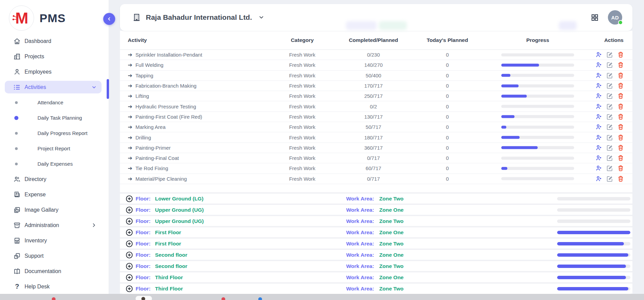 Image resolution: width=644 pixels, height=300 pixels. Describe the element at coordinates (144, 298) in the screenshot. I see `clipped-element` at that location.